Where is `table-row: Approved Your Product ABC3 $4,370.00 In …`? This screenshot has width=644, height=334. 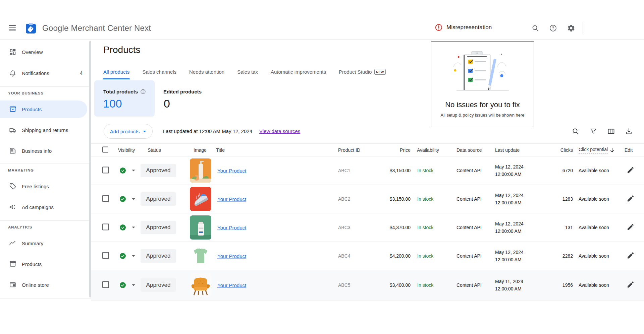 table-row: Approved Your Product ABC3 $4,370.00 In … is located at coordinates (368, 228).